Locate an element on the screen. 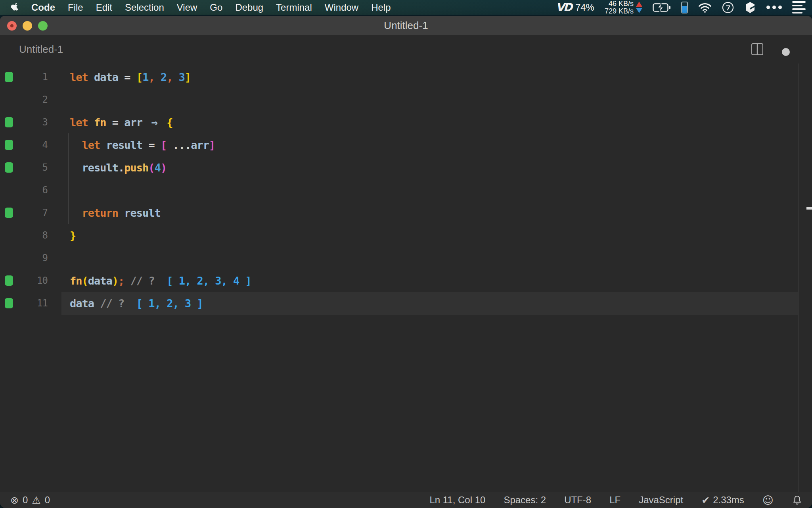 This screenshot has height=508, width=812. code-line-11: 11data // ? [ 1, 2, 3 ] is located at coordinates (406, 303).